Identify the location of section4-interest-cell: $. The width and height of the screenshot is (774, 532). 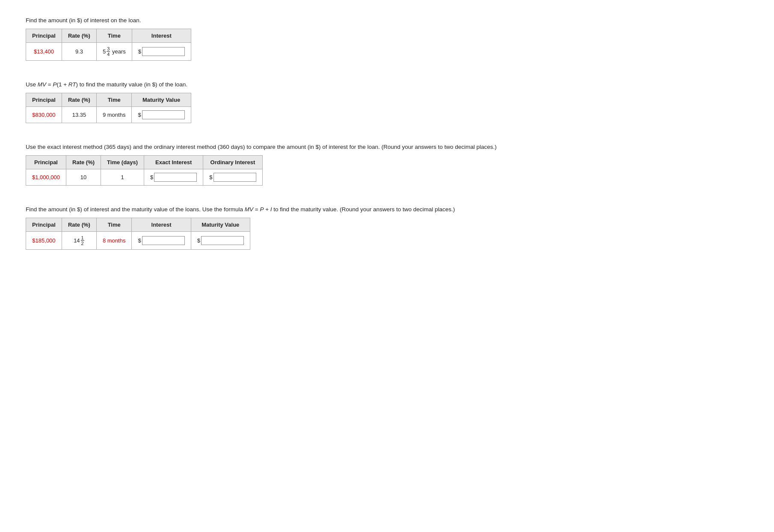
(161, 241).